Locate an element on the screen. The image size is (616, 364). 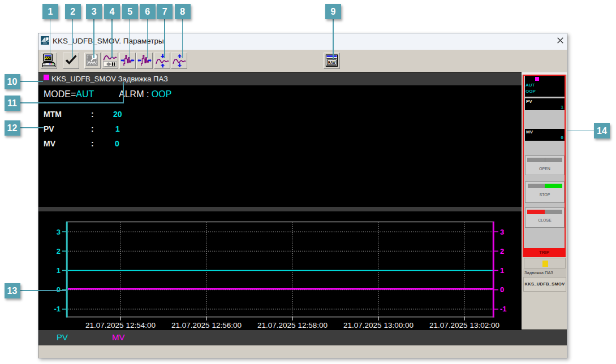
svg-text: 21.07.2025 13:02:00 is located at coordinates (464, 326).